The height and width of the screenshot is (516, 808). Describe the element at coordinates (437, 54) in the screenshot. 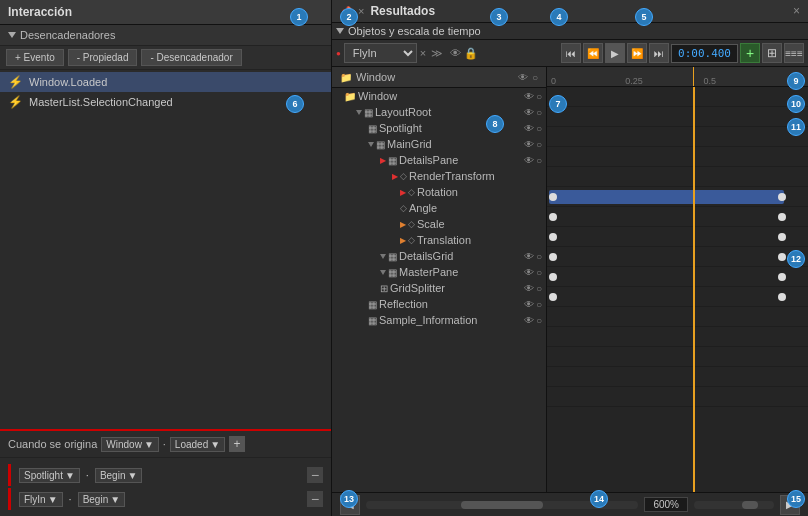

I see `expand-animation-icon: ≫` at that location.